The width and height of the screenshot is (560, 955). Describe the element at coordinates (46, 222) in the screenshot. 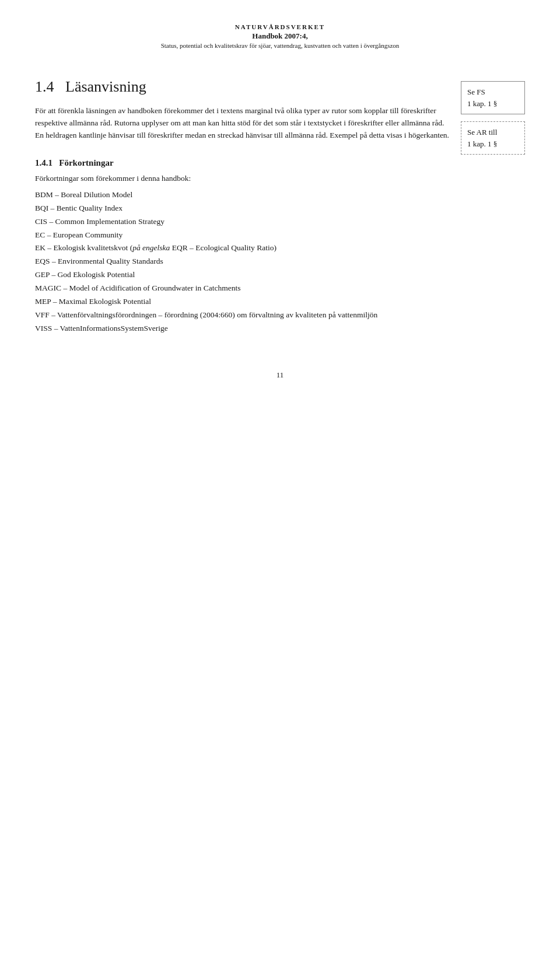

I see `cis-abbrev: CIS –` at that location.